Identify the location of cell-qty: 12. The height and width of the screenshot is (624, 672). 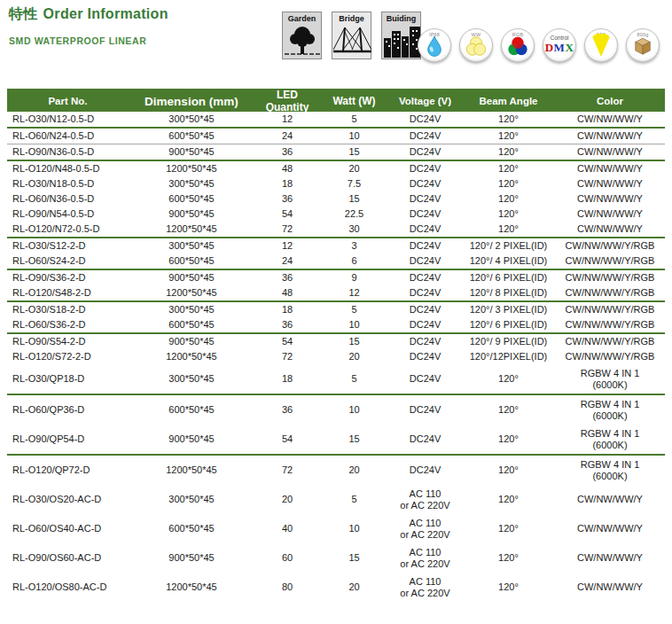
(287, 119).